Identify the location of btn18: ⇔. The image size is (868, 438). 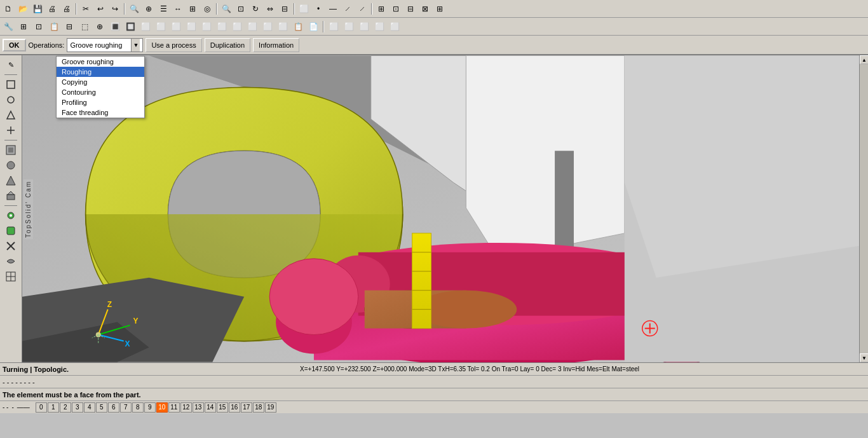
(270, 9).